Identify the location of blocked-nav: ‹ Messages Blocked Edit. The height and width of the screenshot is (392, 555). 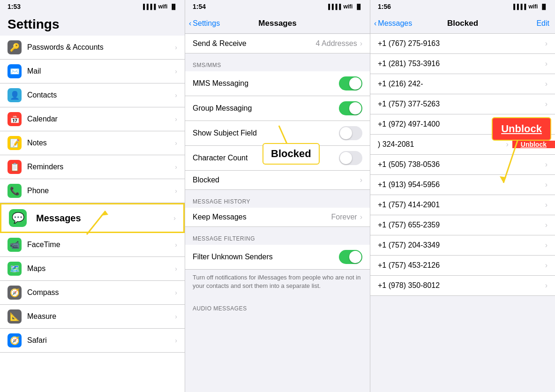
(463, 23).